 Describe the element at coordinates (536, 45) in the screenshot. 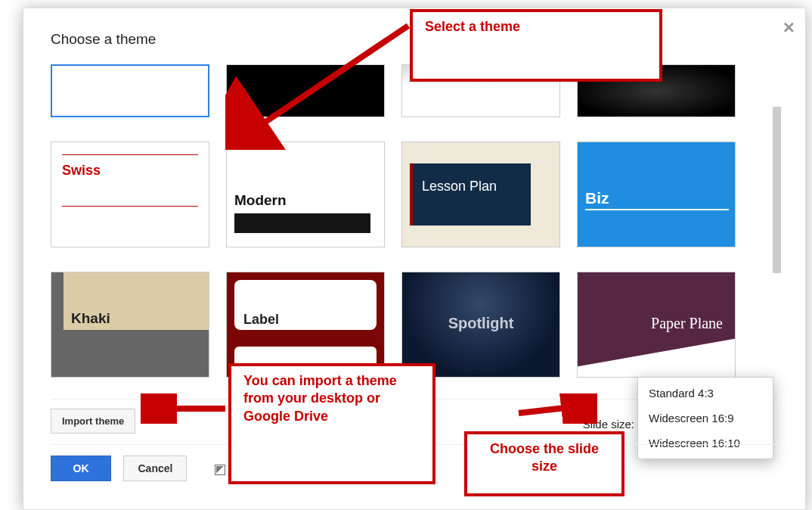

I see `annotation-select-theme: Select a theme` at that location.